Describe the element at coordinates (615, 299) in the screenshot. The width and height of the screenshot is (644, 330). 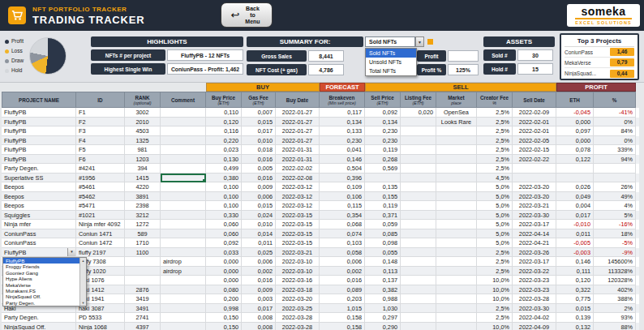
I see `cell-r21-c15: 388%` at that location.